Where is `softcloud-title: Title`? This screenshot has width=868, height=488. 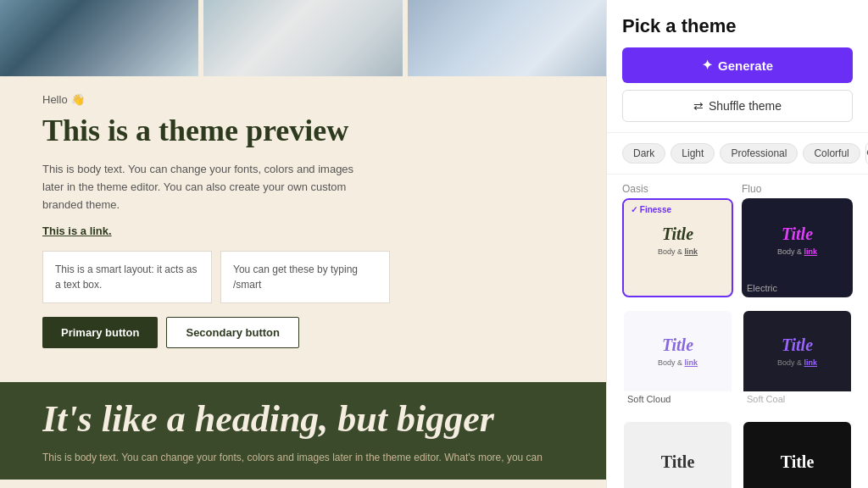 softcloud-title: Title is located at coordinates (678, 346).